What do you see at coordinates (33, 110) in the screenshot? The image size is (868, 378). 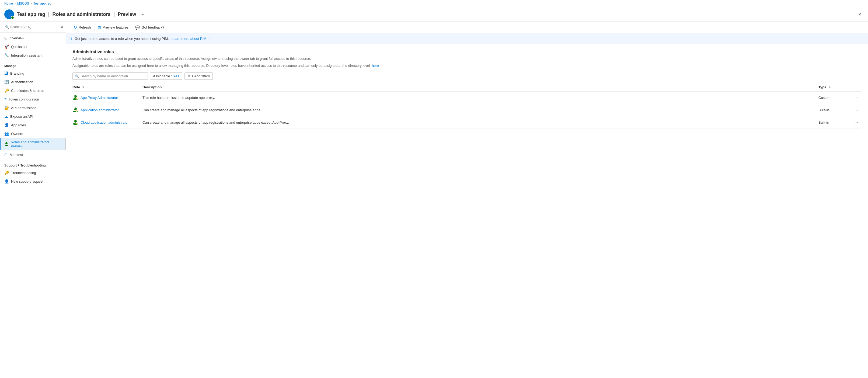 I see `sidebar-nav: ⊞ Overview 🚀 Quickstart 🔧 Integration as…` at bounding box center [33, 110].